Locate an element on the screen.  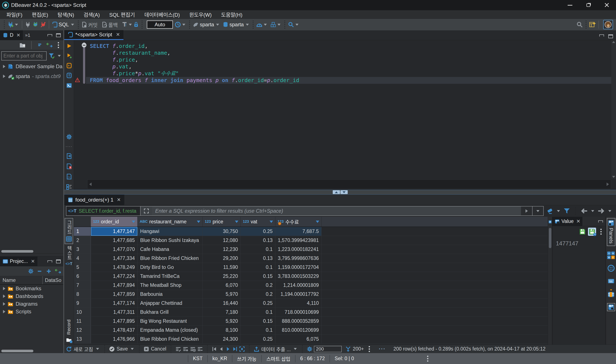
price-cell: 29,200 is located at coordinates (221, 258).